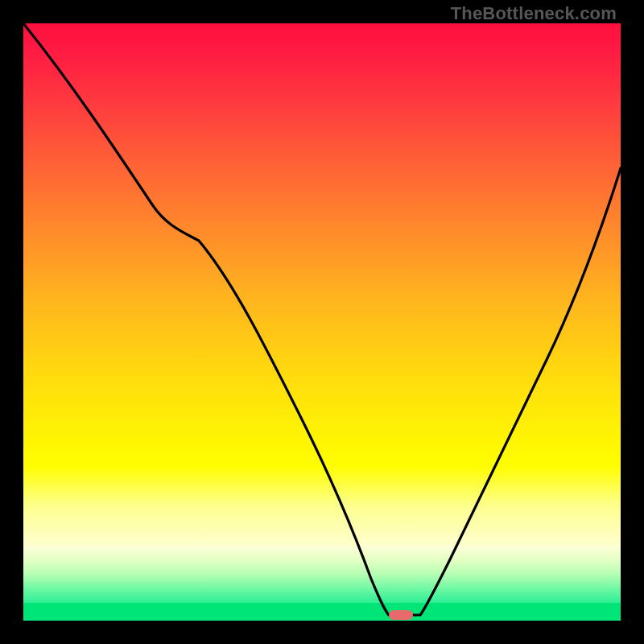  Describe the element at coordinates (534, 14) in the screenshot. I see `watermark-text: TheBottleneck.com` at that location.